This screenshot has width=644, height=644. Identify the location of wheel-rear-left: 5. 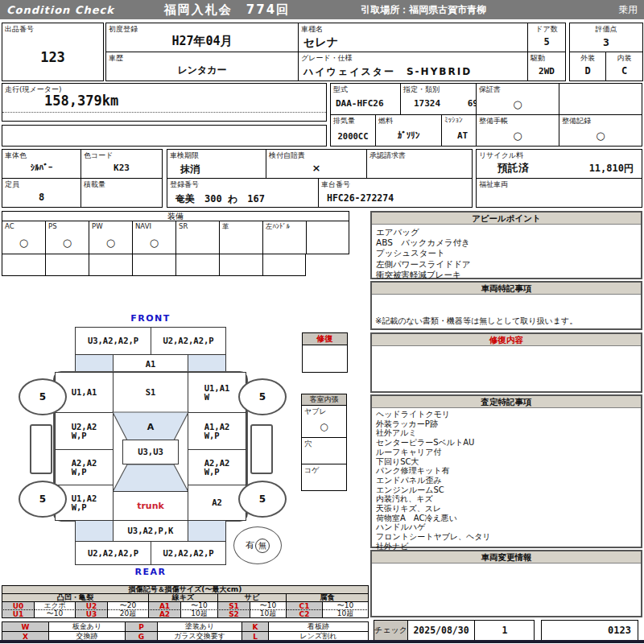
(43, 499).